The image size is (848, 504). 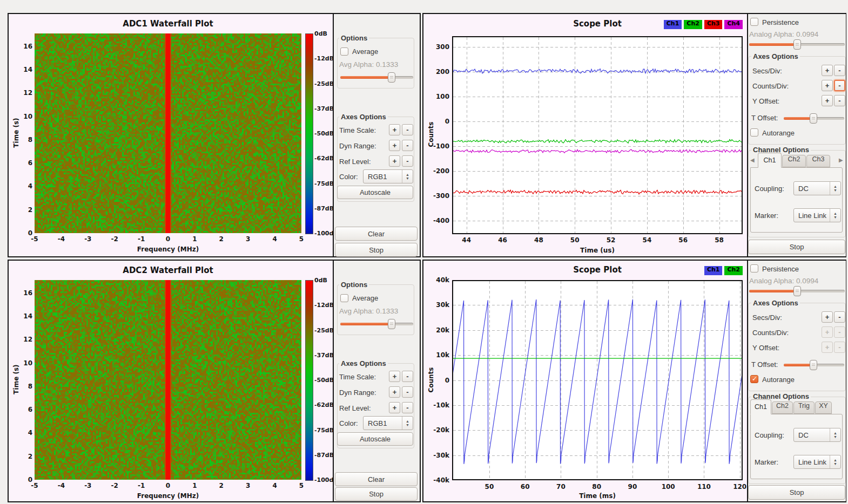 I want to click on x-tick-label: 120, so click(x=740, y=487).